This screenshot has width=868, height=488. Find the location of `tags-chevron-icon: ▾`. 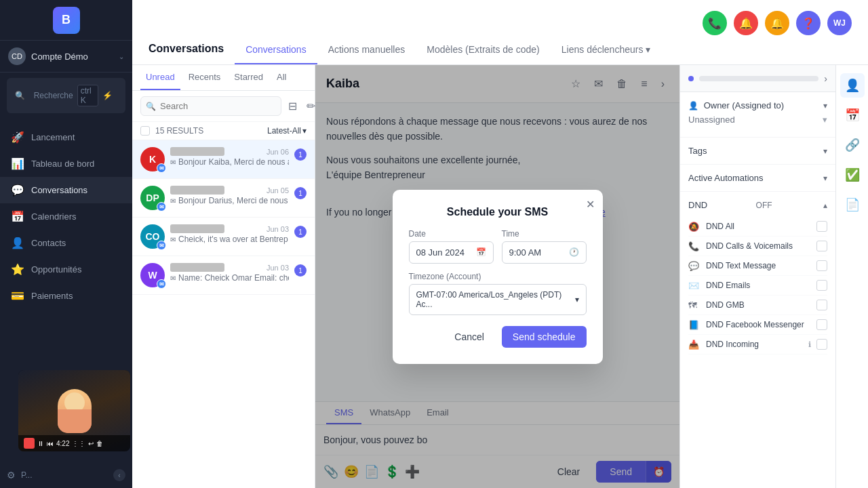

tags-chevron-icon: ▾ is located at coordinates (825, 151).